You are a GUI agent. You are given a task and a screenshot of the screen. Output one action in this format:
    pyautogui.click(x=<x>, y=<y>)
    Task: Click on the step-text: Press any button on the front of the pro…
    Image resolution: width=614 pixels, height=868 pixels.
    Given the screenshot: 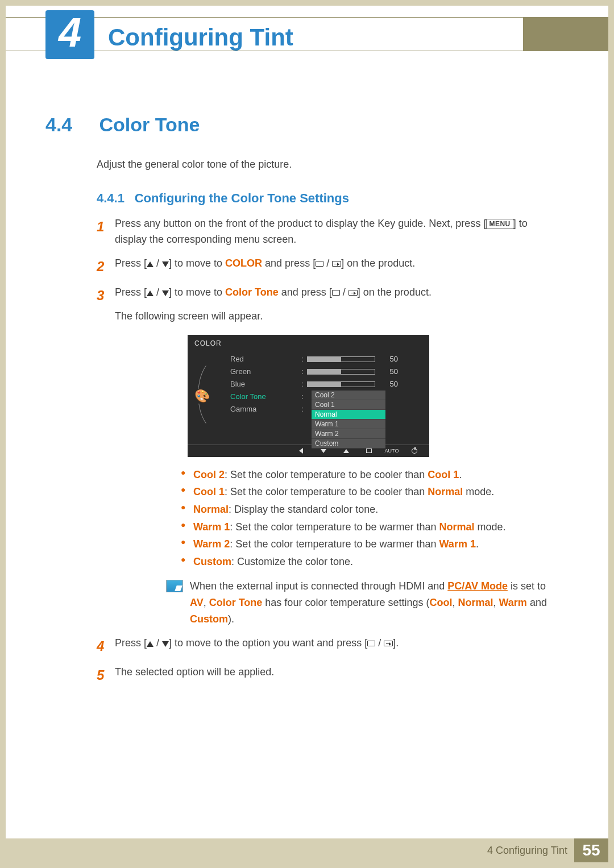 What is the action you would take?
    pyautogui.click(x=300, y=223)
    